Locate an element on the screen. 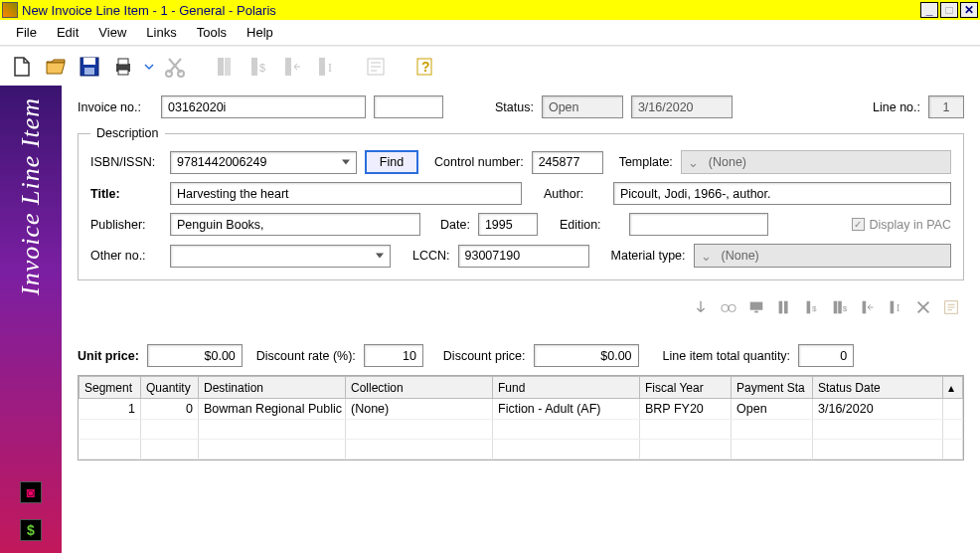  stack-dollar-icon: $ is located at coordinates (840, 307).